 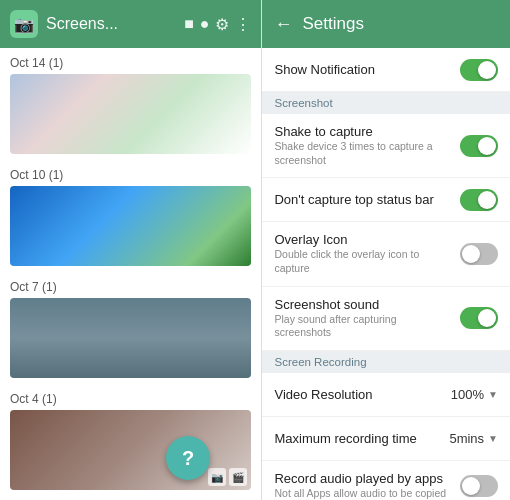 What do you see at coordinates (24, 24) in the screenshot?
I see `camera-icon: 📷` at bounding box center [24, 24].